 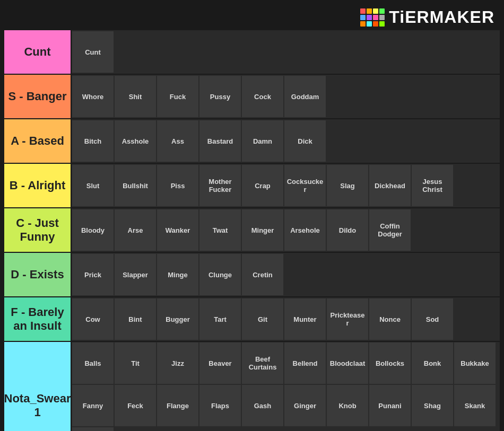 What do you see at coordinates (93, 319) in the screenshot?
I see `tier-item: Cow` at bounding box center [93, 319].